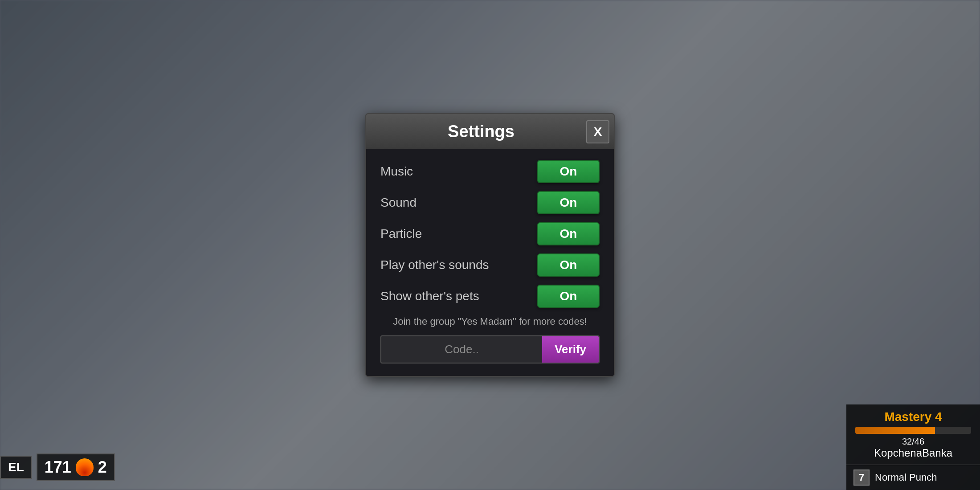 The width and height of the screenshot is (980, 490). What do you see at coordinates (401, 234) in the screenshot?
I see `setting-label-particle: Particle` at bounding box center [401, 234].